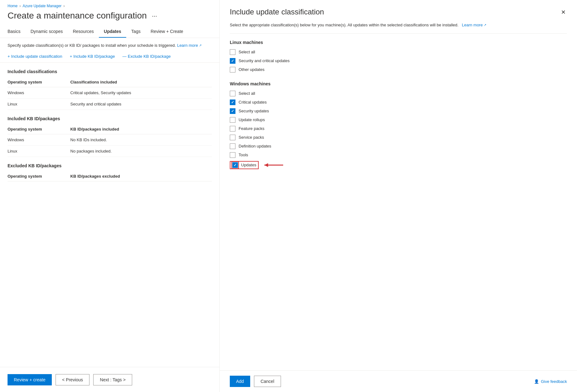 The width and height of the screenshot is (577, 392). What do you see at coordinates (154, 16) in the screenshot?
I see `ellipsis-button: ···` at bounding box center [154, 16].